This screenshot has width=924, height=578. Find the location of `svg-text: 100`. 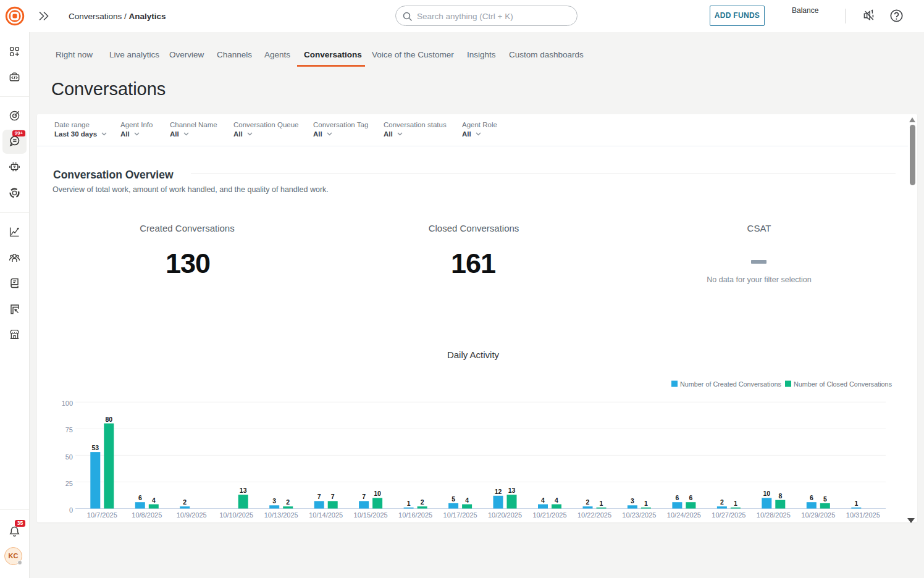

svg-text: 100 is located at coordinates (67, 403).